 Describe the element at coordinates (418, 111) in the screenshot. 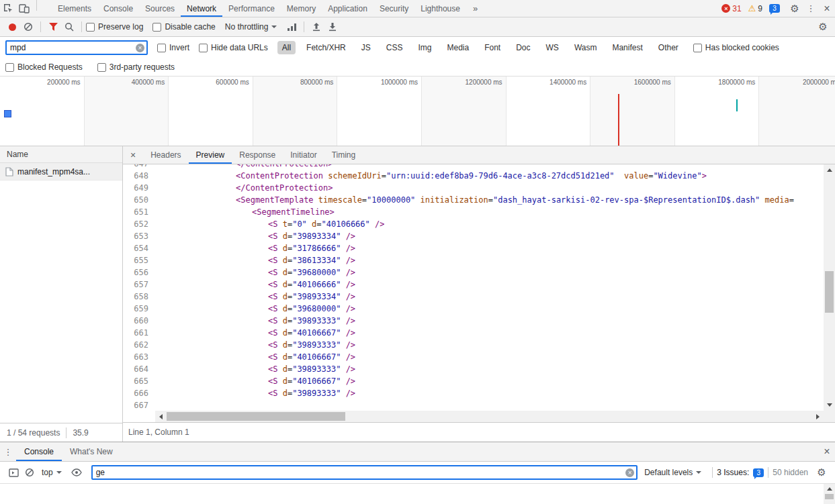

I see `network-overview-timeline: 200000 ms400000 ms600000 ms800000 ms1000…` at that location.